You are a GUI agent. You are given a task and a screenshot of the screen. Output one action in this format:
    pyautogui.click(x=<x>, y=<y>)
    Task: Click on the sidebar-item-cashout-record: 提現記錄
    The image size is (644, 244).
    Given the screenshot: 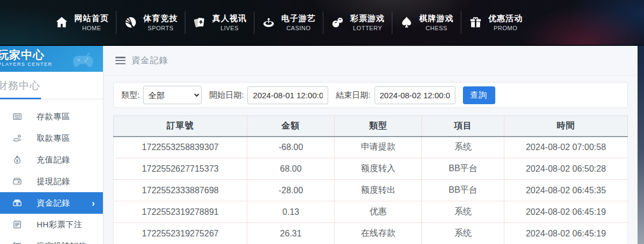 What is the action you would take?
    pyautogui.click(x=52, y=181)
    